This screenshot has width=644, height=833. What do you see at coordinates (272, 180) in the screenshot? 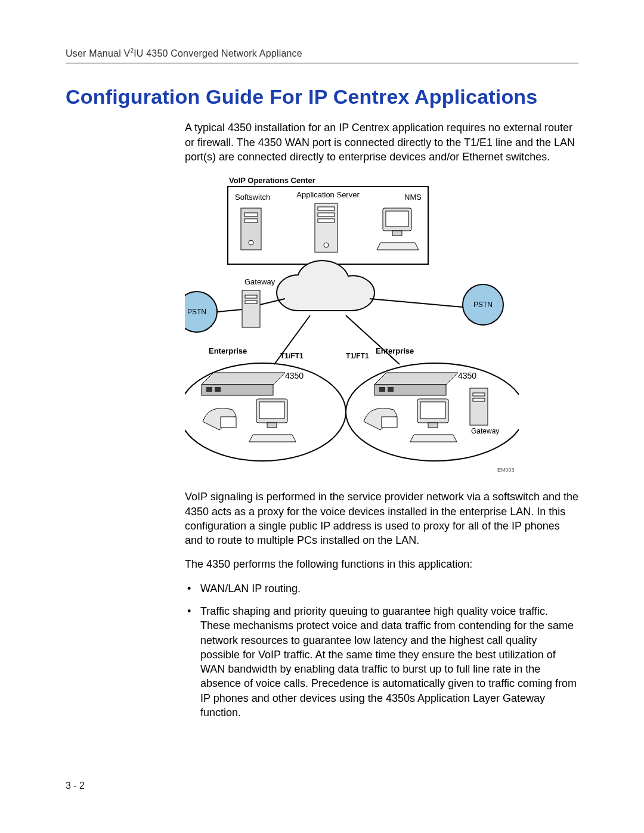
I see `voip-title-label: VoIP Operations Center` at bounding box center [272, 180].